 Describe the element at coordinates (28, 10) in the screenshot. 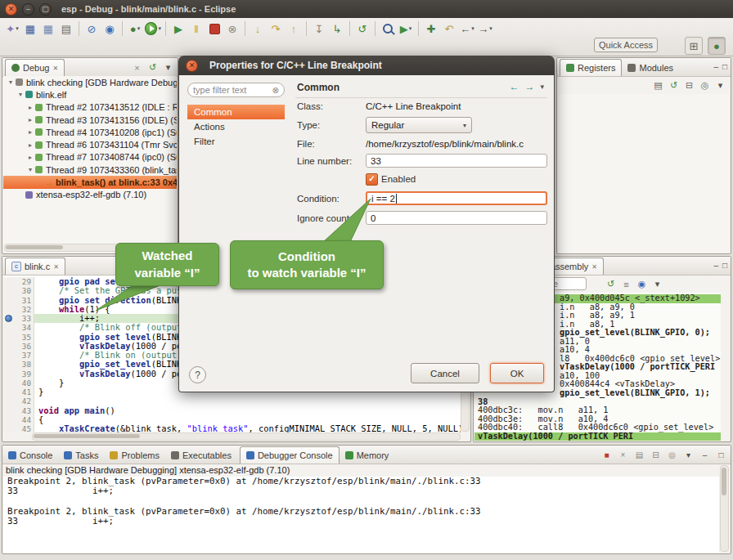

I see `window-minimize-icon: –` at that location.